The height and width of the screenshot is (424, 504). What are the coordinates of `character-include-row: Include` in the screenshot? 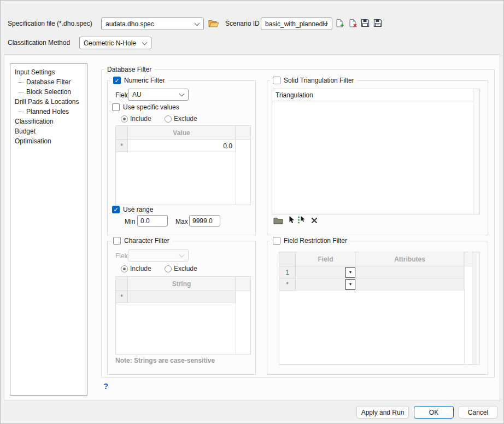 It's located at (136, 269).